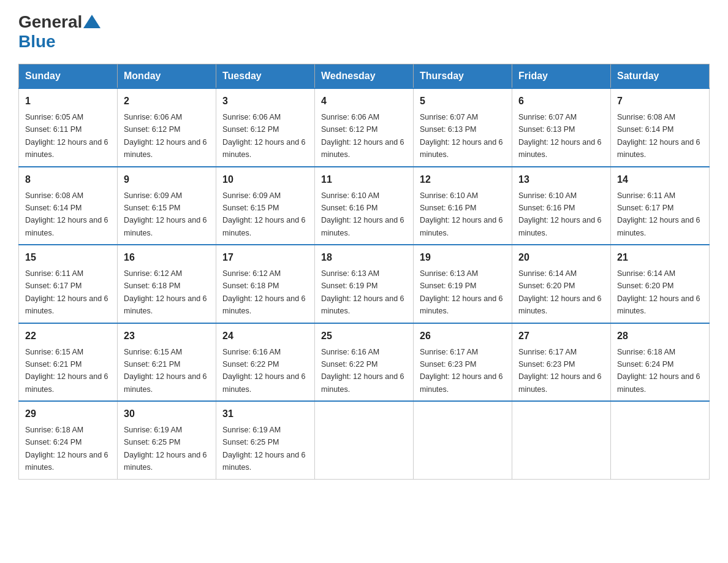  I want to click on day-number: 7, so click(660, 101).